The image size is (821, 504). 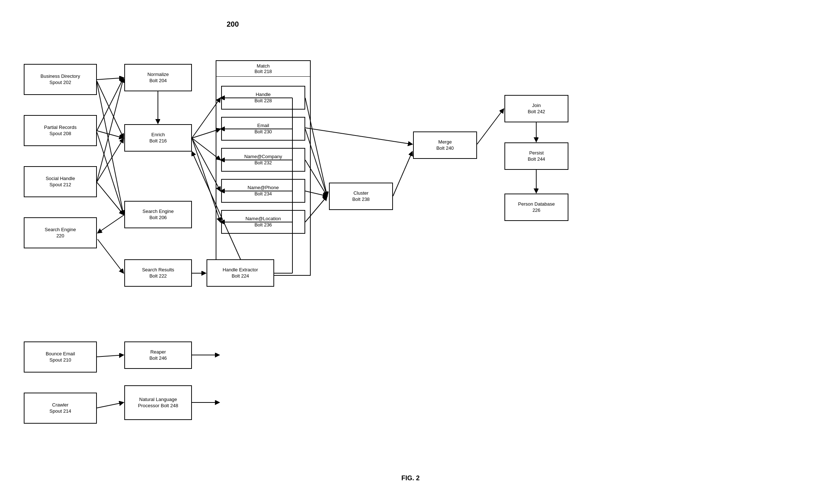 What do you see at coordinates (537, 109) in the screenshot?
I see `join-bolt: JoinBolt 242` at bounding box center [537, 109].